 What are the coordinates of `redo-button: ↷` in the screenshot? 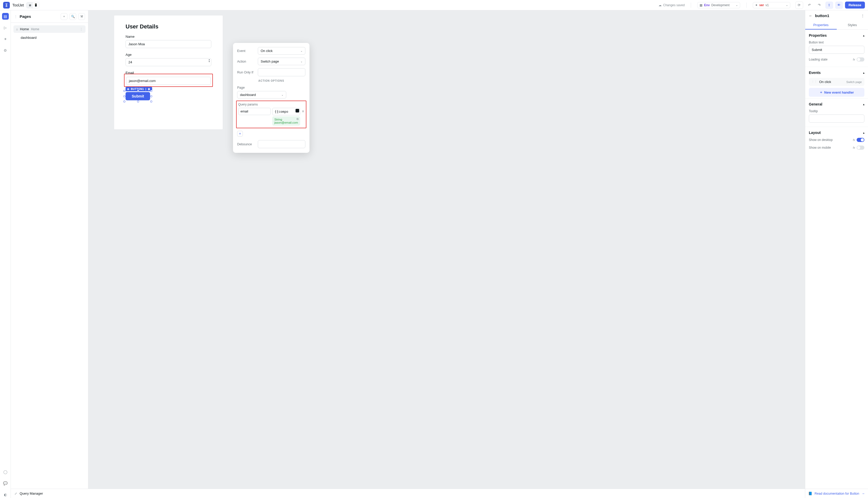 It's located at (819, 5).